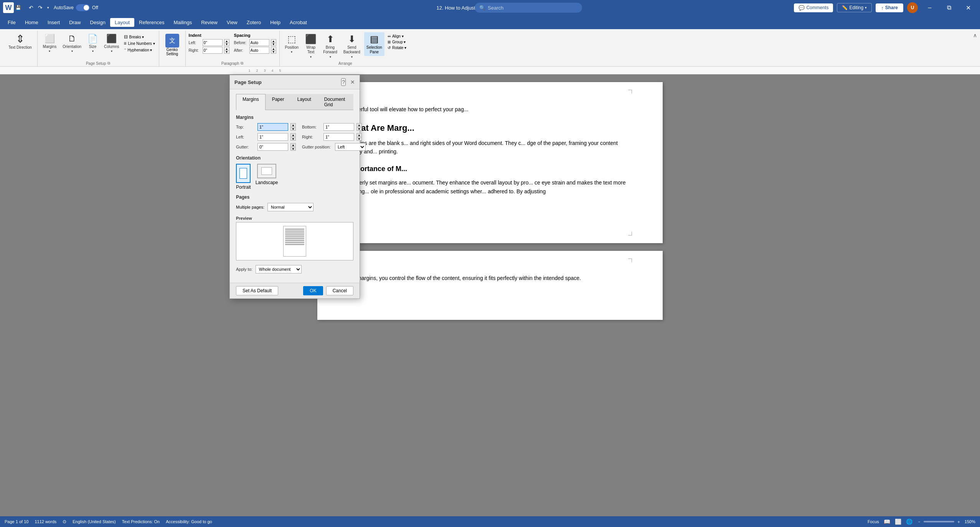  What do you see at coordinates (274, 44) in the screenshot?
I see `spacing-before-down: ▼` at bounding box center [274, 44].